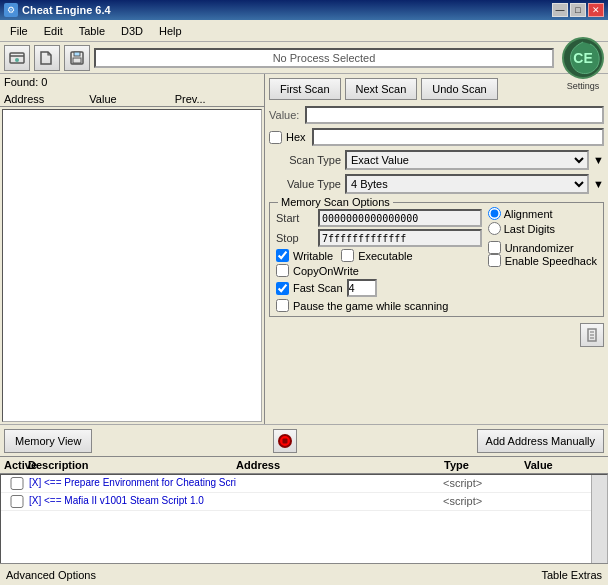 Image resolution: width=608 pixels, height=585 pixels. What do you see at coordinates (11, 10) in the screenshot?
I see `app-icon: ⚙` at bounding box center [11, 10].